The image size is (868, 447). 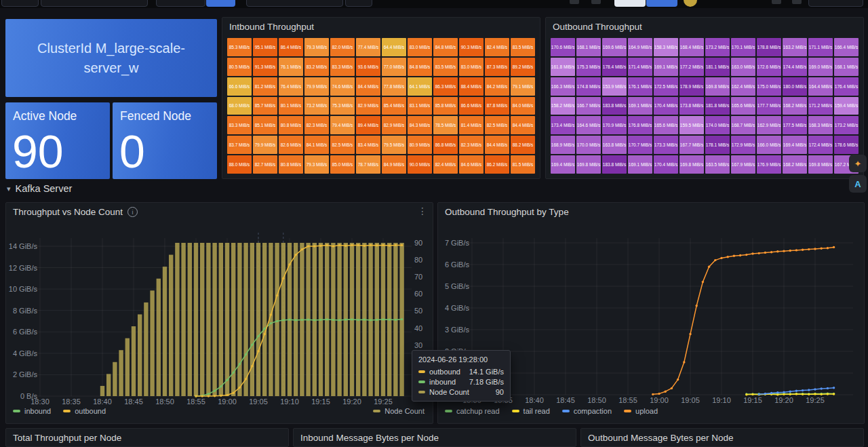 What do you see at coordinates (342, 87) in the screenshot?
I see `heatmap-cell: 74.6 MiB/s` at bounding box center [342, 87].